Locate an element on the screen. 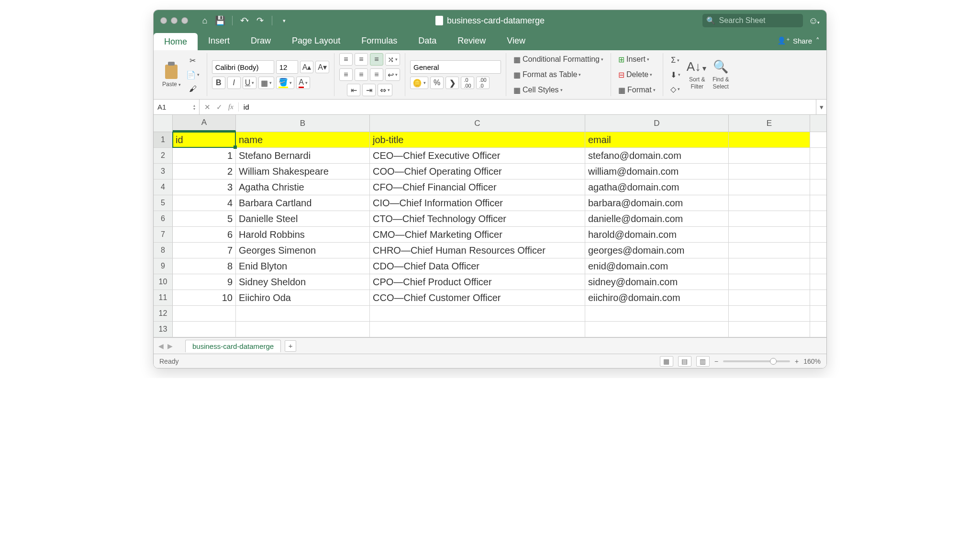 The image size is (980, 547). tab-formulas: Formulas is located at coordinates (379, 41).